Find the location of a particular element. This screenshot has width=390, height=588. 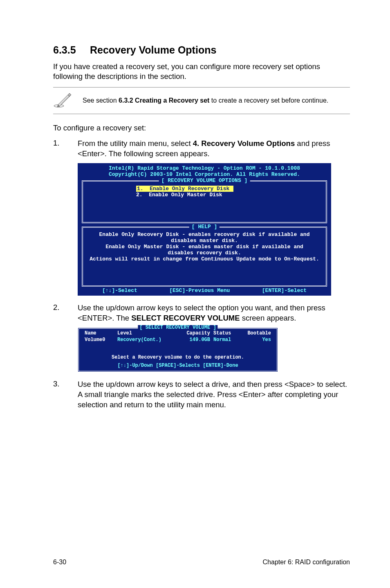

section-heading: 6.3.5Recovery Volume Options is located at coordinates (202, 50).